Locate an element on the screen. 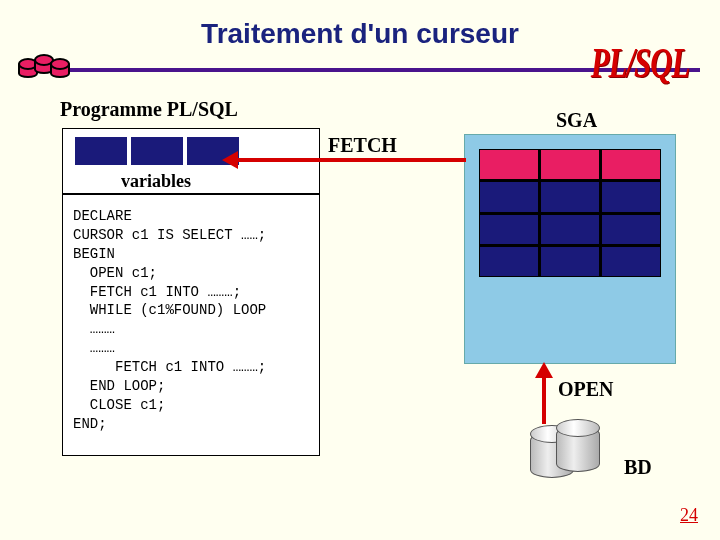 This screenshot has width=720, height=540. program-label: Programme PL/SQL is located at coordinates (149, 110).